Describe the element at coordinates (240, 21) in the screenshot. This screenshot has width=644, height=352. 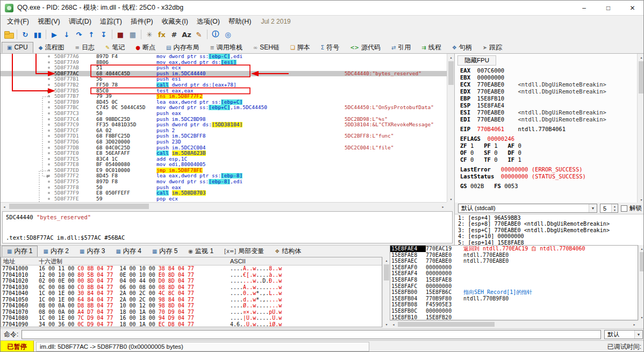
I see `menu-item: 帮助(H)` at that location.